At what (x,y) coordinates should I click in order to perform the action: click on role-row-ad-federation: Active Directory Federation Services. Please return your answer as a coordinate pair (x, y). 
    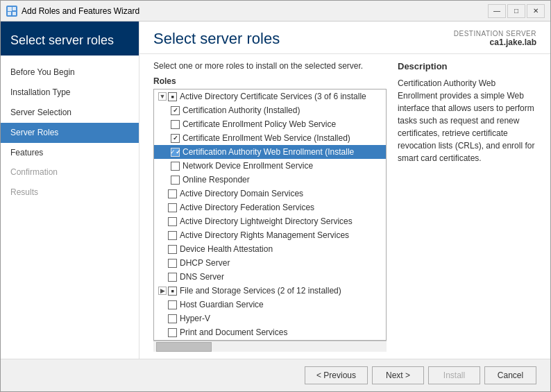
    Looking at the image, I should click on (270, 207).